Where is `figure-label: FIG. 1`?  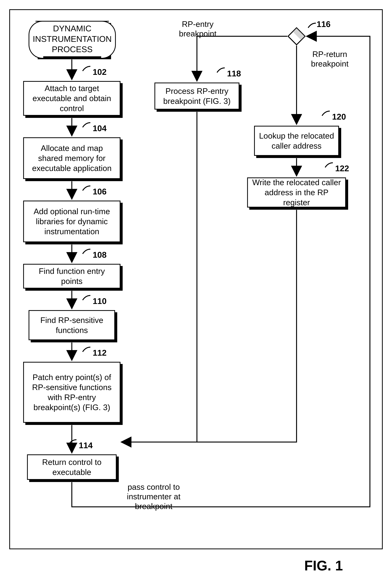 figure-label: FIG. 1 is located at coordinates (324, 566).